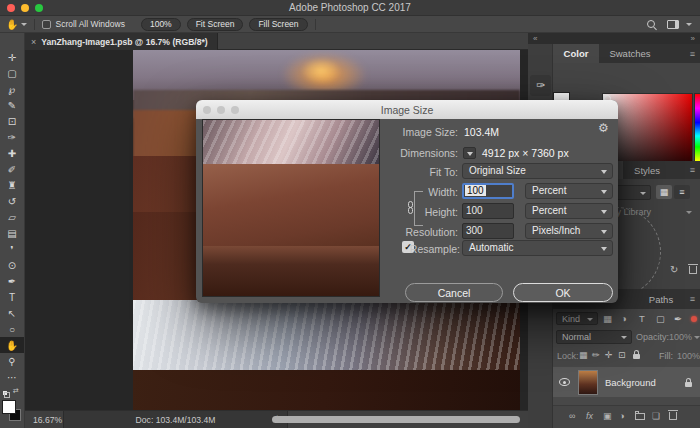  What do you see at coordinates (693, 270) in the screenshot?
I see `delete-library-item-icon` at bounding box center [693, 270].